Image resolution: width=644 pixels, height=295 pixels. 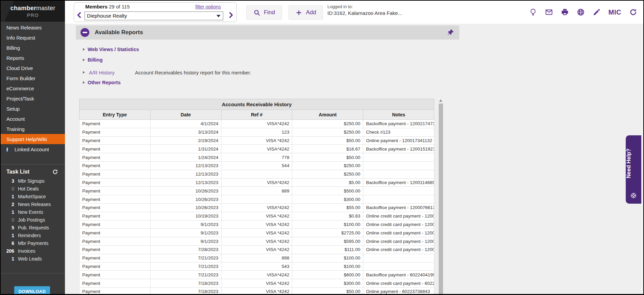 I want to click on filter-options-link: filter options, so click(x=208, y=7).